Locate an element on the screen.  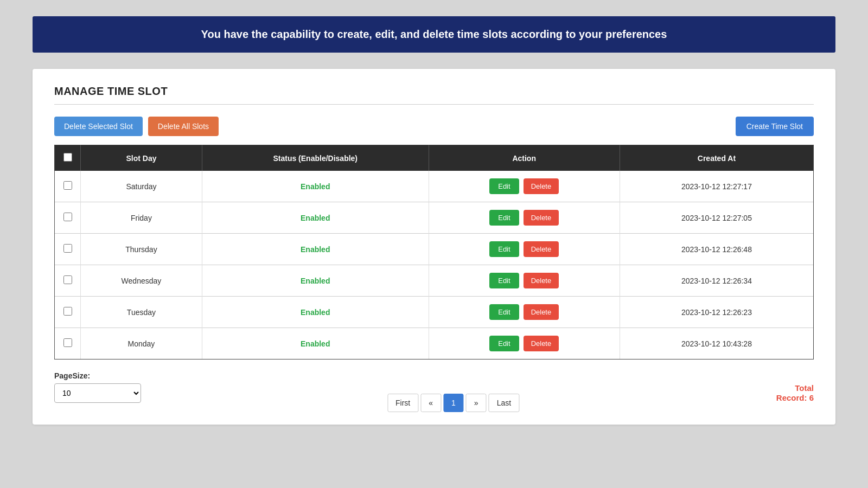
total-record: Total Record: 6 is located at coordinates (795, 393).